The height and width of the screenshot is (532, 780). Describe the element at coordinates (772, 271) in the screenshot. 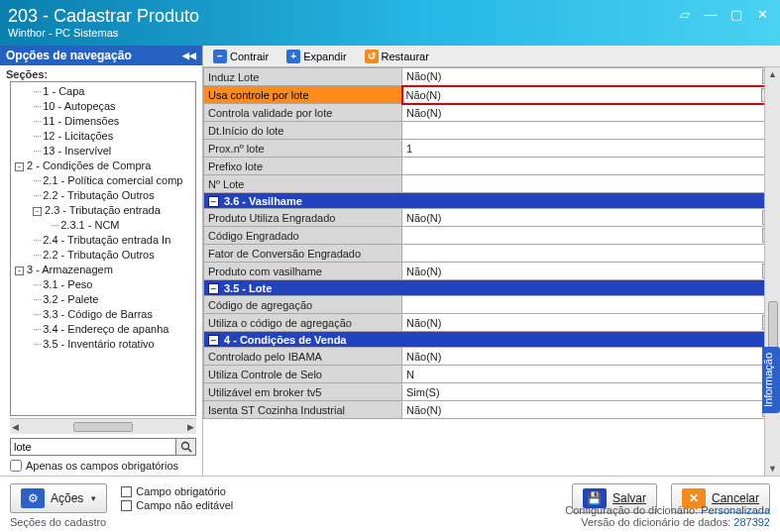

I see `grid-vscrollbar: ▲ ▼` at that location.